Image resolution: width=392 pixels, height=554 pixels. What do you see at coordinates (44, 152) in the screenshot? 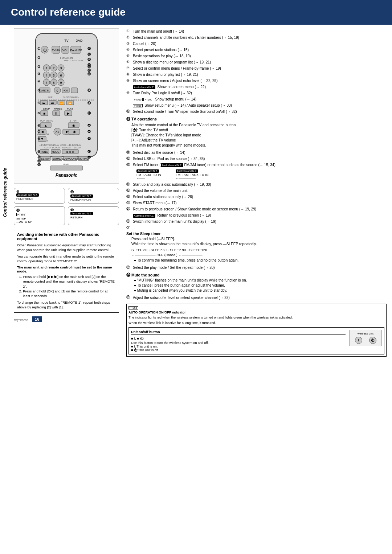
I see `svg-text: FUNC` at bounding box center [44, 152].